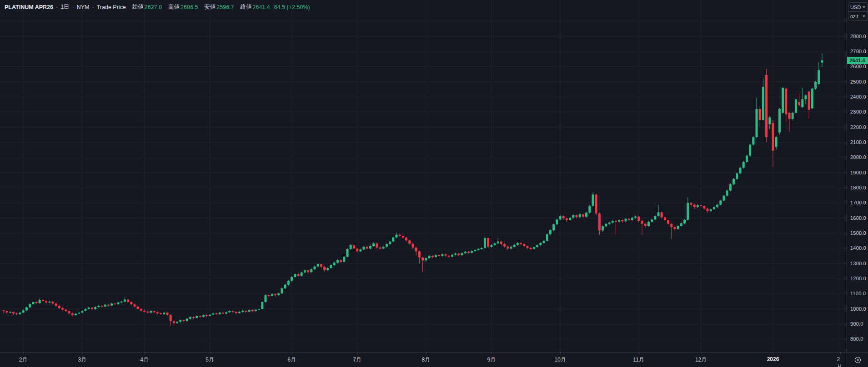 The image size is (868, 367). I want to click on time-axis-label: 11月, so click(639, 360).